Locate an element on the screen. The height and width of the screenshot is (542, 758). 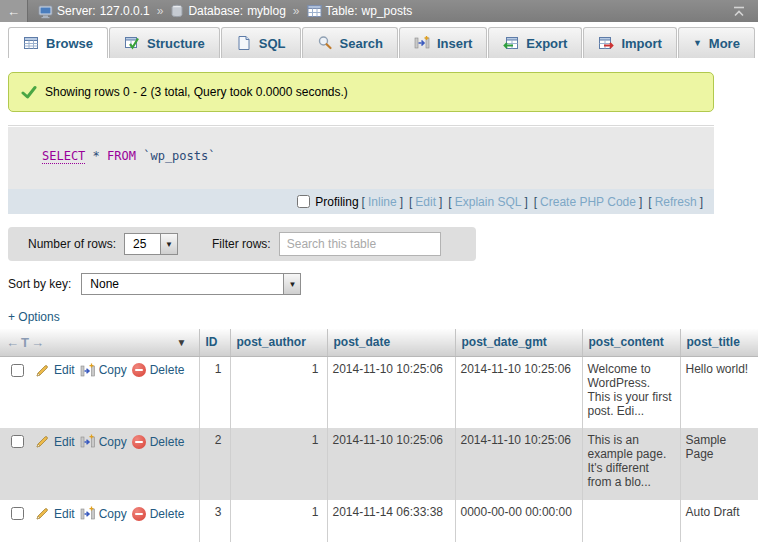
database-label: Database: is located at coordinates (216, 11).